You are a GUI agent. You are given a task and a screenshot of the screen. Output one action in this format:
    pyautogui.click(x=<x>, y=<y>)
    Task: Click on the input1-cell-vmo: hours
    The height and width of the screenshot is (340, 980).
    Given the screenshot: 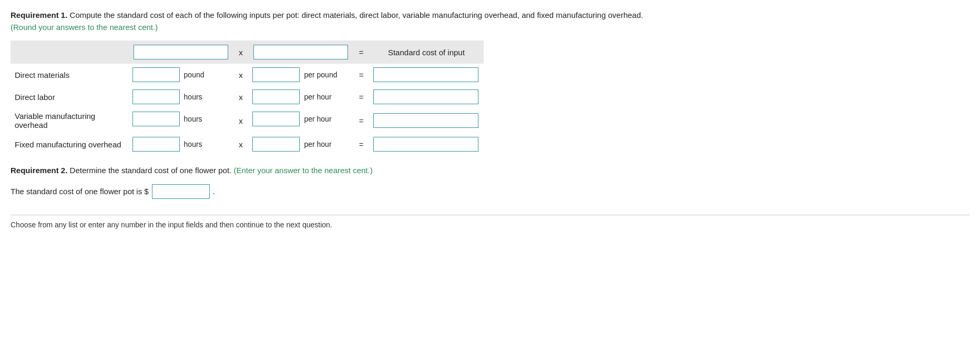 What is the action you would take?
    pyautogui.click(x=181, y=119)
    